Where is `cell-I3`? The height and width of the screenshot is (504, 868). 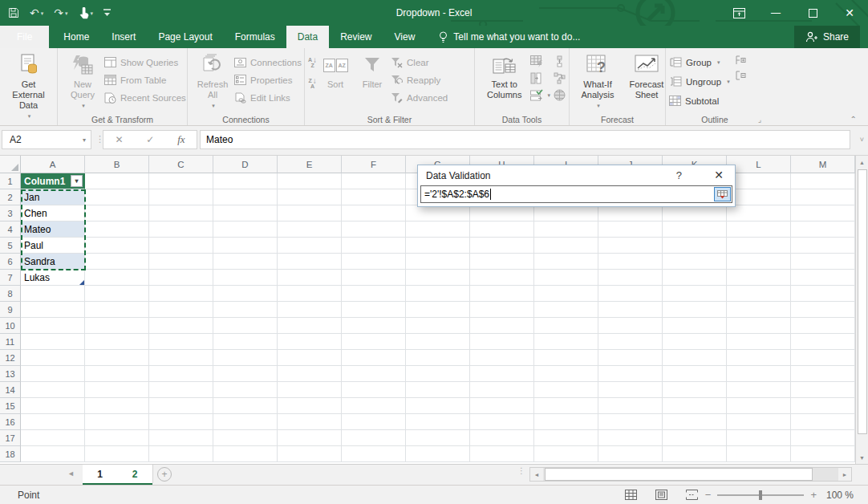
cell-I3 is located at coordinates (566, 213).